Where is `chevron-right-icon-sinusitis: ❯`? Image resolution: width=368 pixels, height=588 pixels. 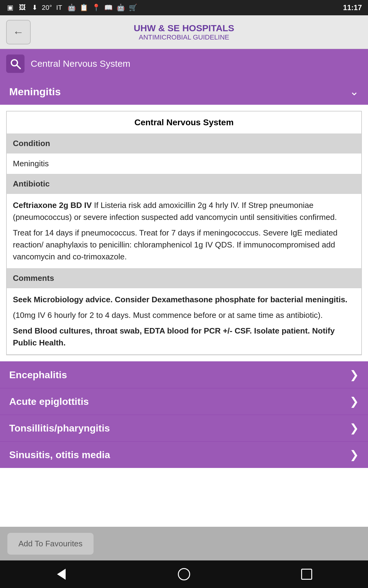 chevron-right-icon-sinusitis: ❯ is located at coordinates (354, 455).